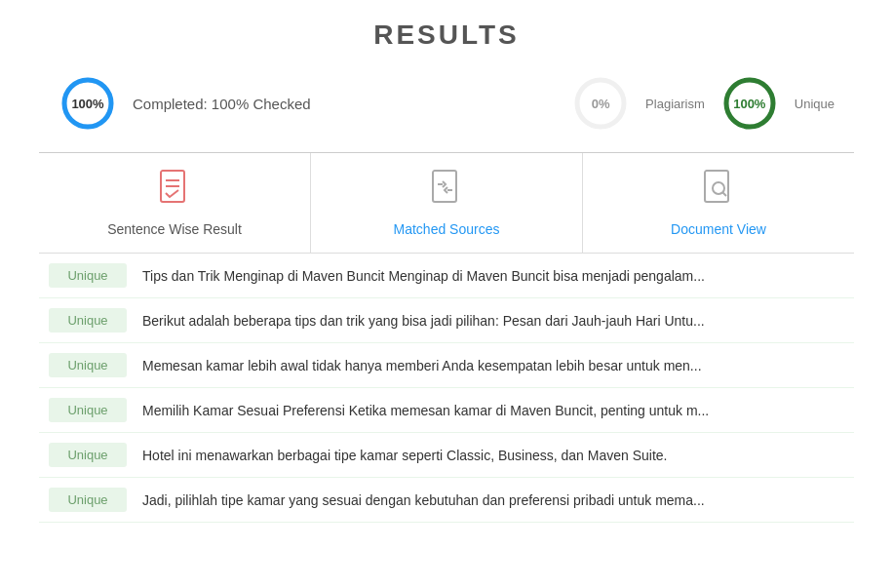  What do you see at coordinates (601, 103) in the screenshot?
I see `plagiarism-circle: 0%` at bounding box center [601, 103].